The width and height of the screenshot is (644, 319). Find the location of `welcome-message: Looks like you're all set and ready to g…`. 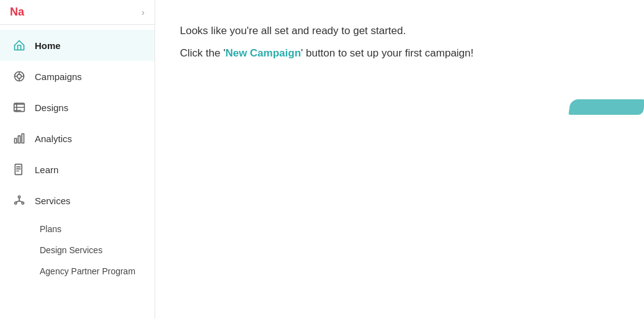

welcome-message: Looks like you're all set and ready to g… is located at coordinates (400, 31).